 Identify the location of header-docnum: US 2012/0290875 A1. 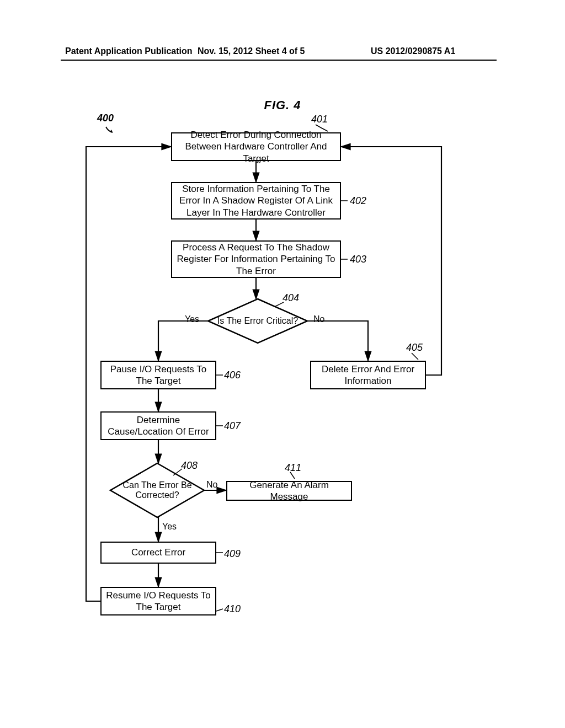
(413, 51).